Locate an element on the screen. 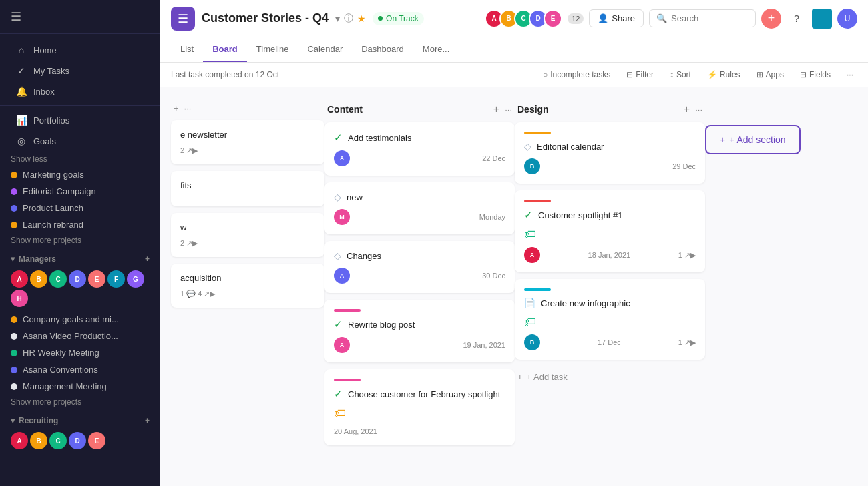 This screenshot has height=486, width=868. card-title: Changes is located at coordinates (426, 256).